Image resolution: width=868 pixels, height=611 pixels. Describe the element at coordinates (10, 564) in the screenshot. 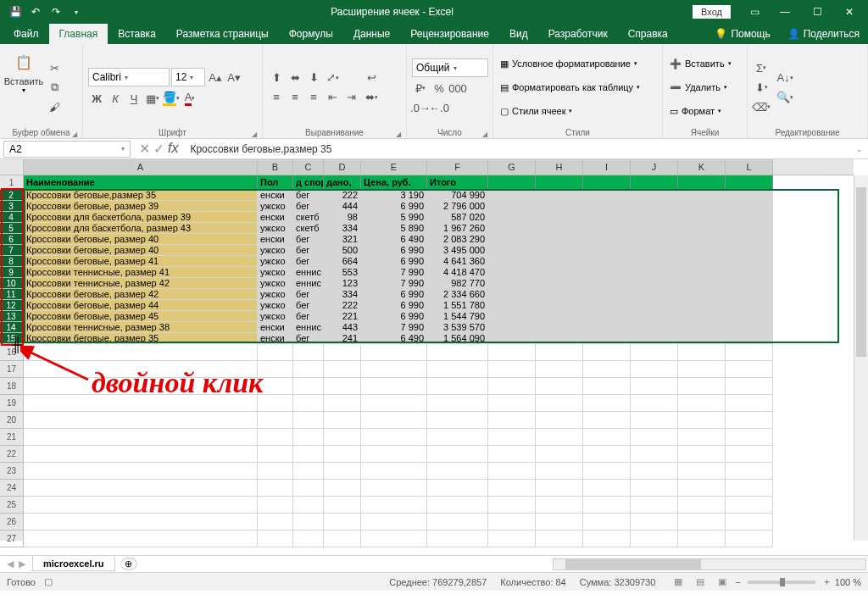

I see `sheet-prev-icon: ◀` at that location.